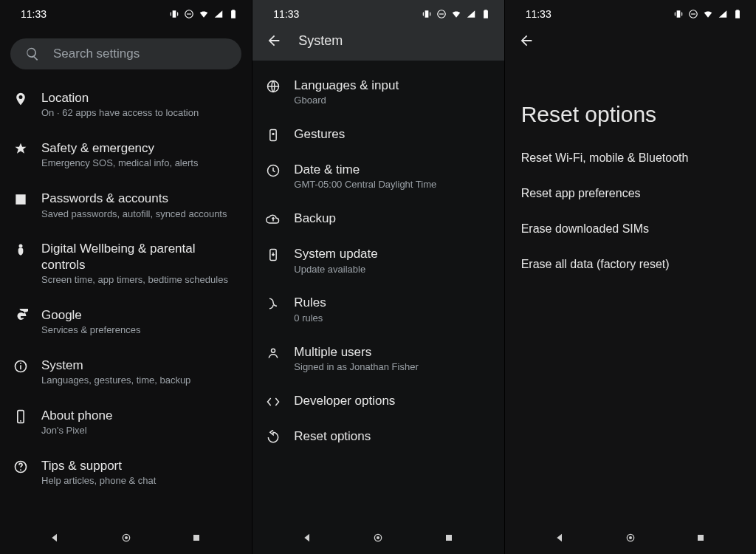 This screenshot has height=554, width=756. What do you see at coordinates (630, 264) in the screenshot?
I see `reset-option-factory: Erase all data (factory reset)` at bounding box center [630, 264].